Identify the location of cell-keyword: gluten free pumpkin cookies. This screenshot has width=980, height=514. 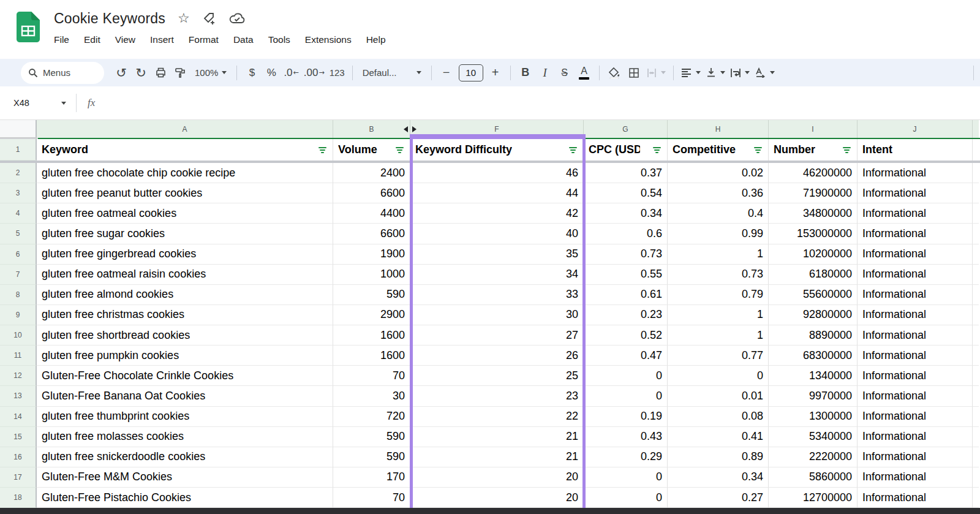
(185, 355).